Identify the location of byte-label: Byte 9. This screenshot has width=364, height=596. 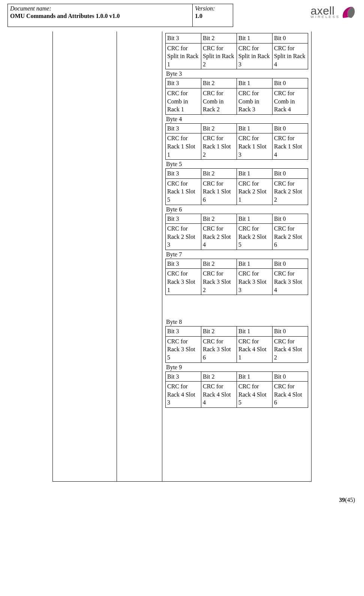
(237, 367).